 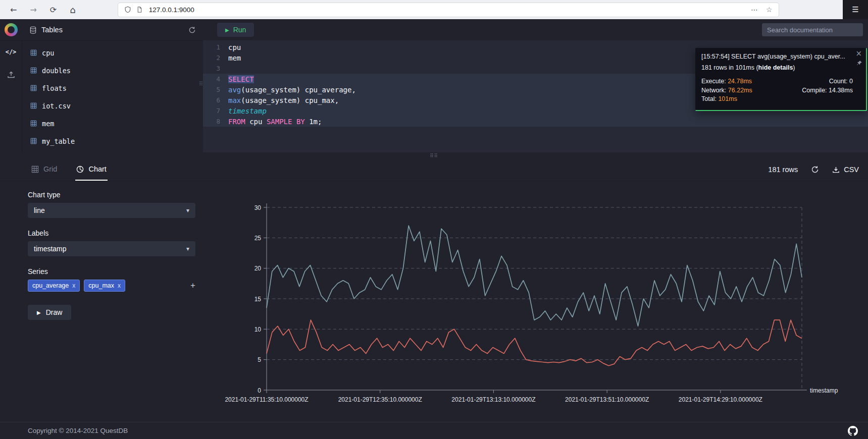 I want to click on bookmark-star-icon: ☆, so click(x=770, y=10).